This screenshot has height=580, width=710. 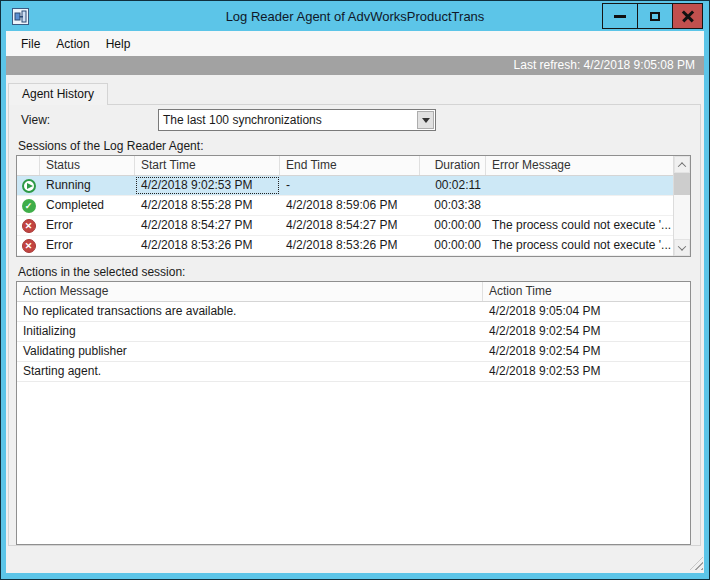 What do you see at coordinates (354, 292) in the screenshot?
I see `actions-header: Action Message Action Time` at bounding box center [354, 292].